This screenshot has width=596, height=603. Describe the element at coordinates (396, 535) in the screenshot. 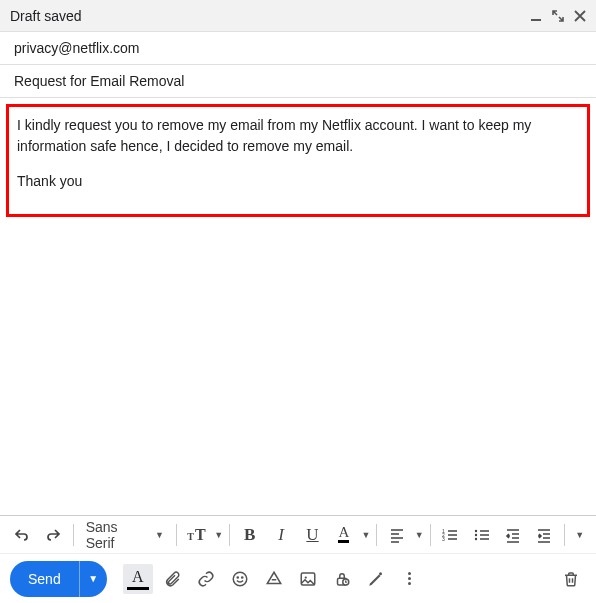

I see `align-button` at that location.